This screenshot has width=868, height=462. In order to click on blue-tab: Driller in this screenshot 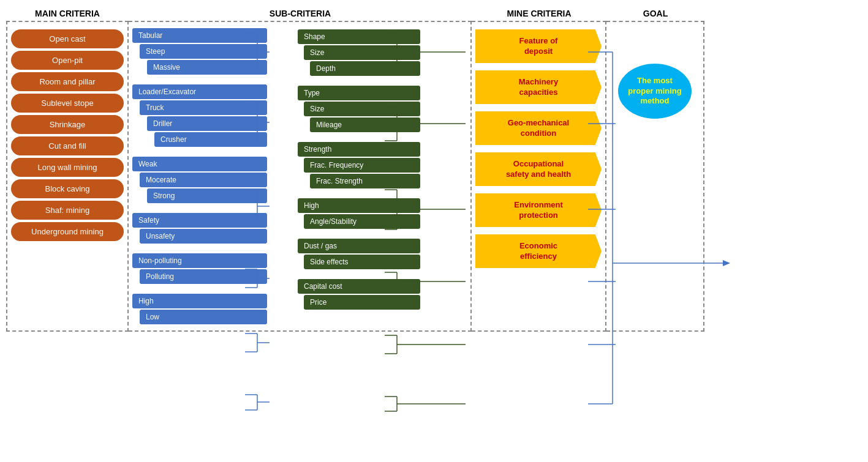, I will do `click(207, 124)`.